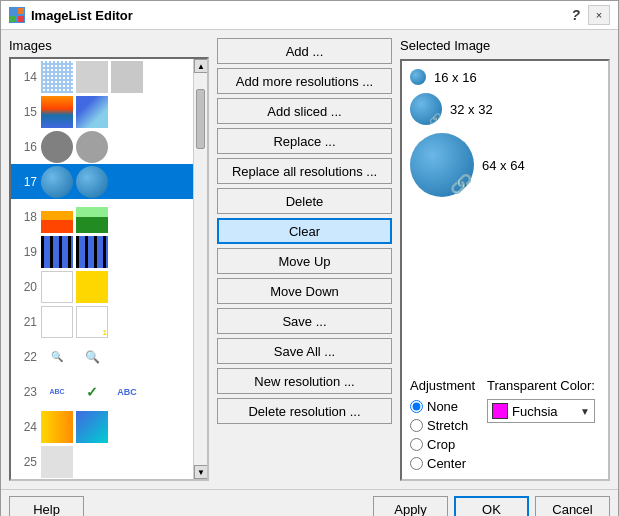 The height and width of the screenshot is (516, 619). What do you see at coordinates (102, 112) in the screenshot?
I see `table-row: 15` at bounding box center [102, 112].